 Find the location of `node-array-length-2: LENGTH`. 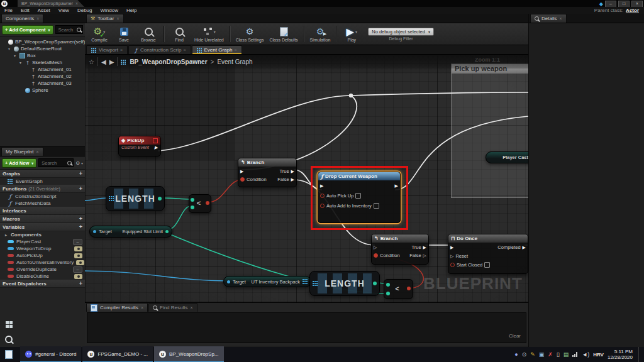

node-array-length-2: LENGTH is located at coordinates (345, 283).